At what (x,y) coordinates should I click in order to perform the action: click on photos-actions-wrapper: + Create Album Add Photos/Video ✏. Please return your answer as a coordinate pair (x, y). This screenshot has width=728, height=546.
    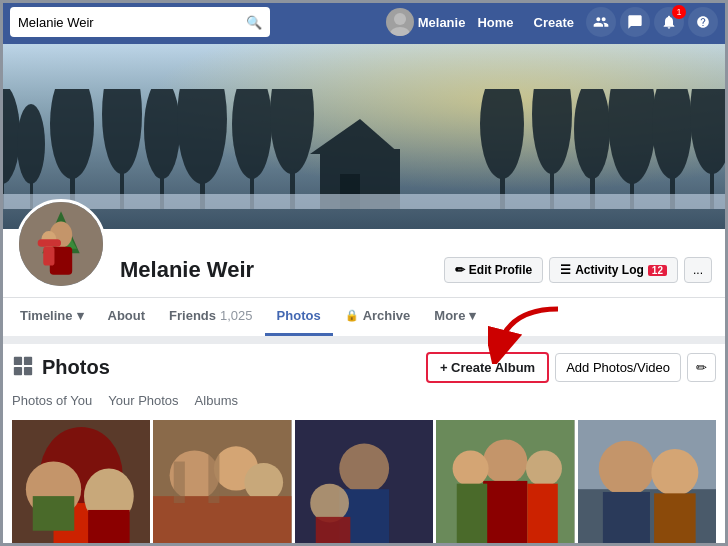
    Looking at the image, I should click on (571, 368).